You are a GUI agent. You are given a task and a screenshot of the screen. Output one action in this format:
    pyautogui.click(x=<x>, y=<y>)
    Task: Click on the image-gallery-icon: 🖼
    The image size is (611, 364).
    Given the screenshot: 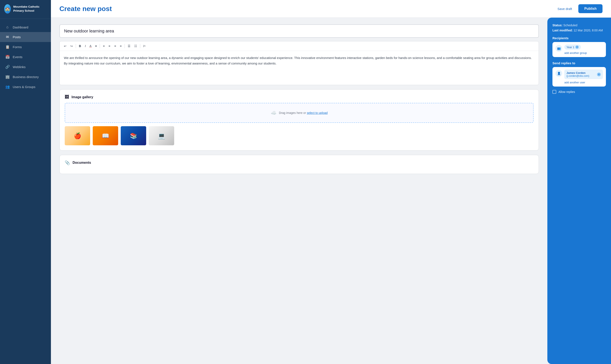 What is the action you would take?
    pyautogui.click(x=67, y=97)
    